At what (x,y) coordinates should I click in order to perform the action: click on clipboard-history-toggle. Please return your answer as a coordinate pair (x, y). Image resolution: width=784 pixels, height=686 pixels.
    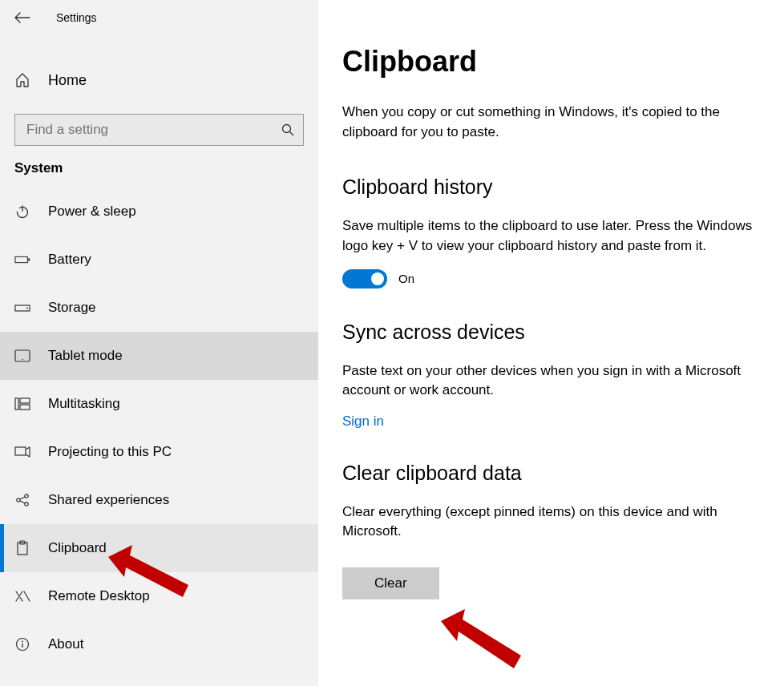
    Looking at the image, I should click on (365, 279).